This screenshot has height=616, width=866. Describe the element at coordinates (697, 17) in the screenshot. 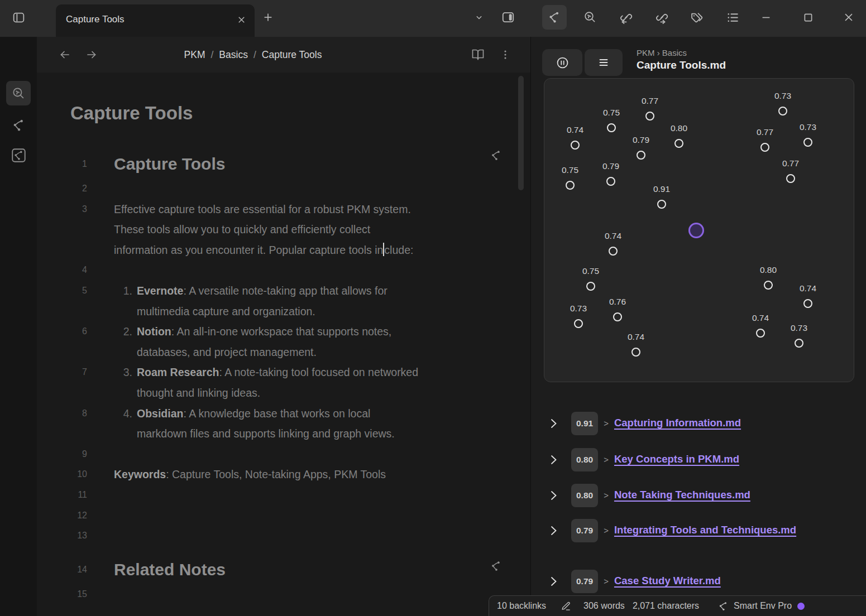

I see `tags-button` at that location.